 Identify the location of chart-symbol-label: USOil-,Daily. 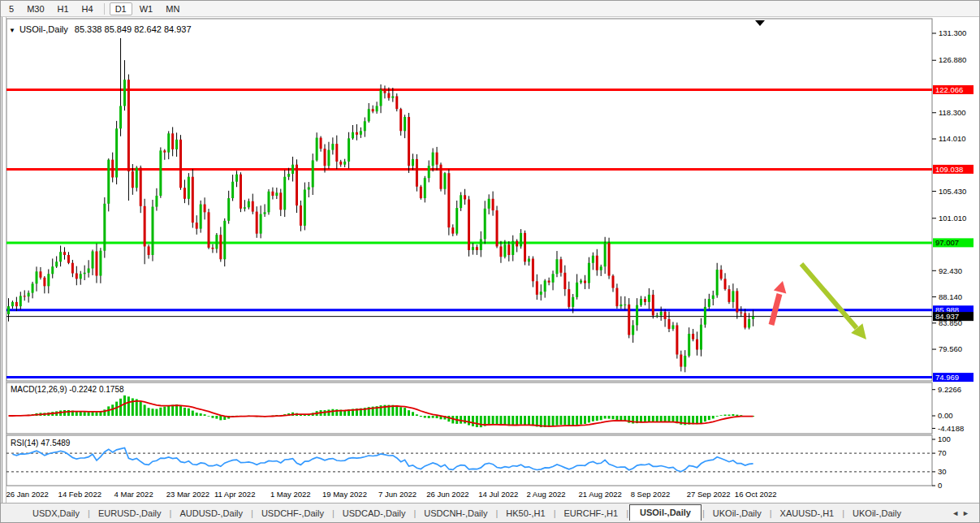
(44, 29).